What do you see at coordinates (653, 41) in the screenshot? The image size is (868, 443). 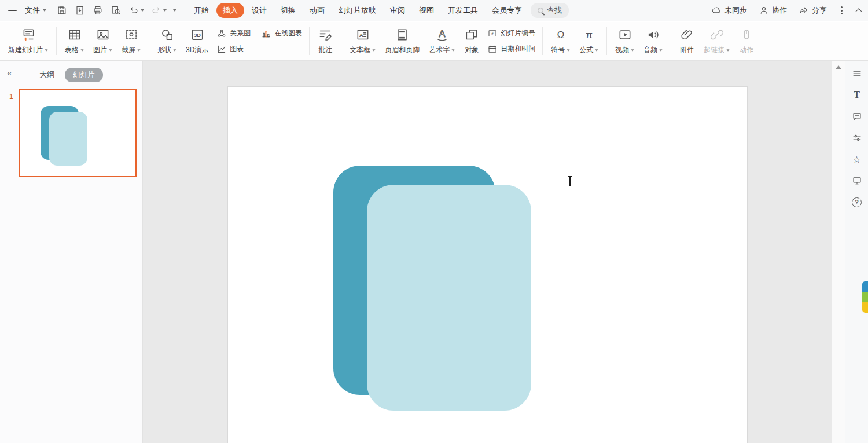 I see `audio-button: 音频` at bounding box center [653, 41].